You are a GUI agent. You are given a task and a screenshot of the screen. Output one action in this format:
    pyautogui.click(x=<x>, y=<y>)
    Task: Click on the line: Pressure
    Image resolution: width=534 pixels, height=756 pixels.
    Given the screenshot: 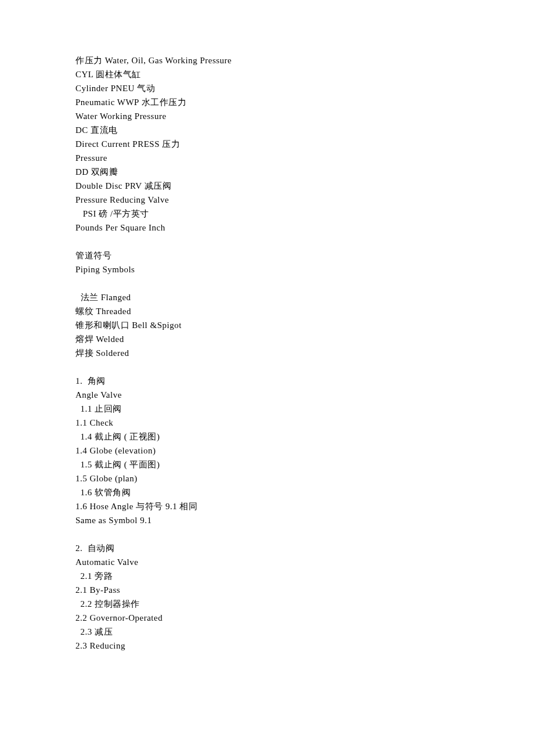 What is the action you would take?
    pyautogui.click(x=267, y=158)
    